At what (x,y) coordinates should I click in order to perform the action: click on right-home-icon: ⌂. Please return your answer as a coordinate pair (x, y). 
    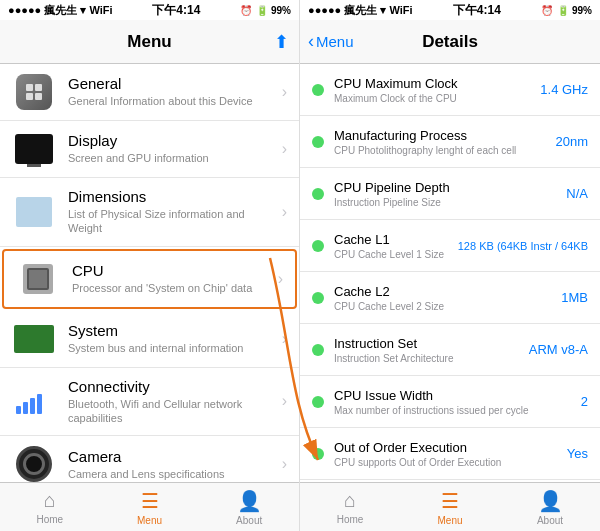
    Looking at the image, I should click on (350, 500).